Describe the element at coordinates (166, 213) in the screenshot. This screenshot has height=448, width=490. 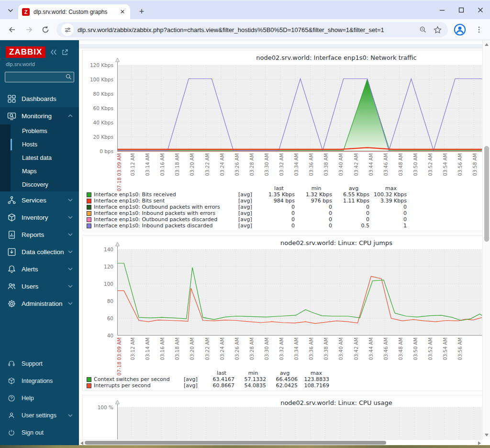
I see `legend-series-name: Interface enp1s0: Inbound packets with e…` at that location.